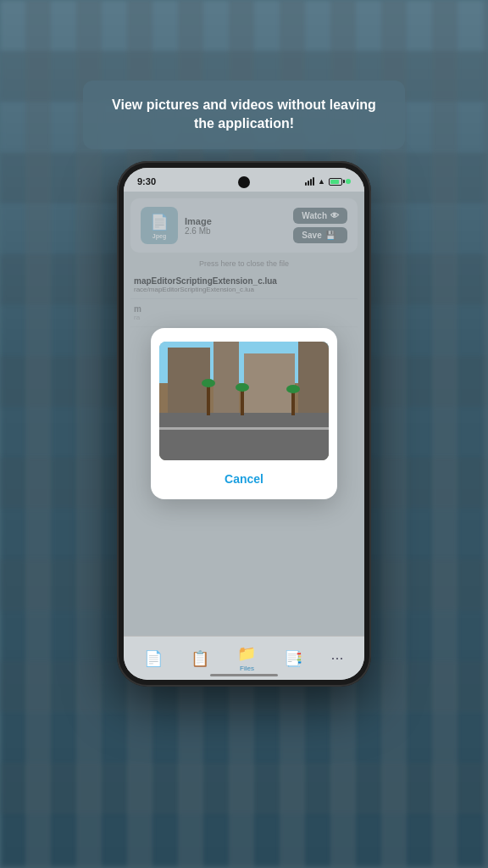 The image size is (488, 868). What do you see at coordinates (147, 181) in the screenshot?
I see `status-time: 9:30` at bounding box center [147, 181].